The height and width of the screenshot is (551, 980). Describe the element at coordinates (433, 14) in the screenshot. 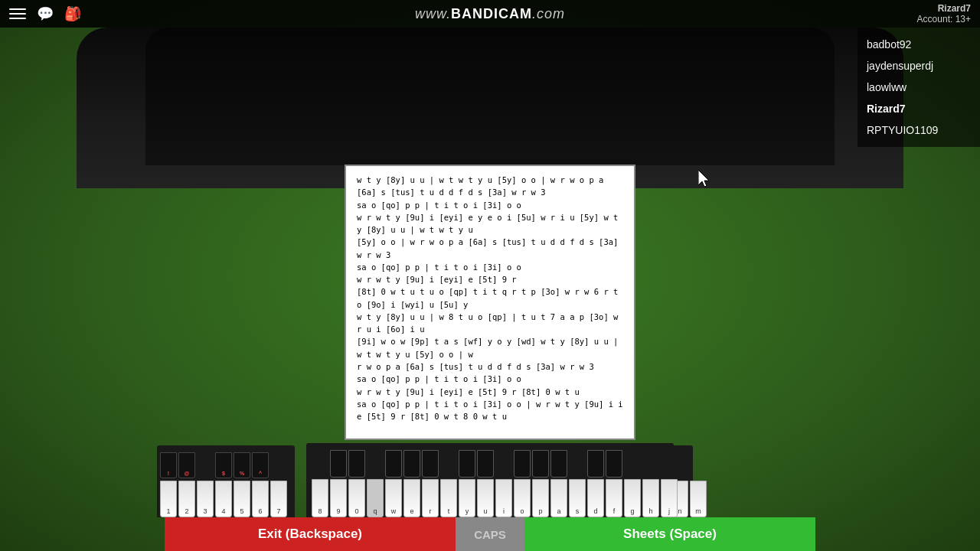

I see `brand-www: www.` at that location.